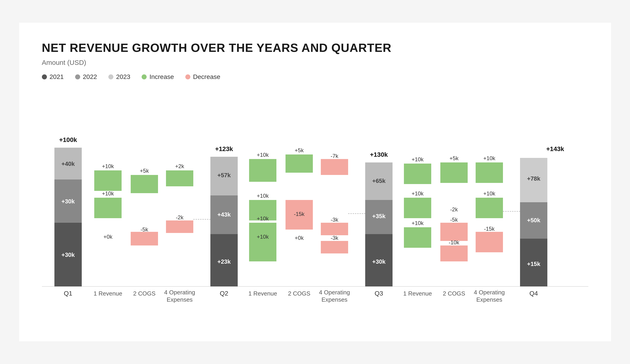  Describe the element at coordinates (299, 293) in the screenshot. I see `xlabel-q2-cogs: 2 COGS` at that location.